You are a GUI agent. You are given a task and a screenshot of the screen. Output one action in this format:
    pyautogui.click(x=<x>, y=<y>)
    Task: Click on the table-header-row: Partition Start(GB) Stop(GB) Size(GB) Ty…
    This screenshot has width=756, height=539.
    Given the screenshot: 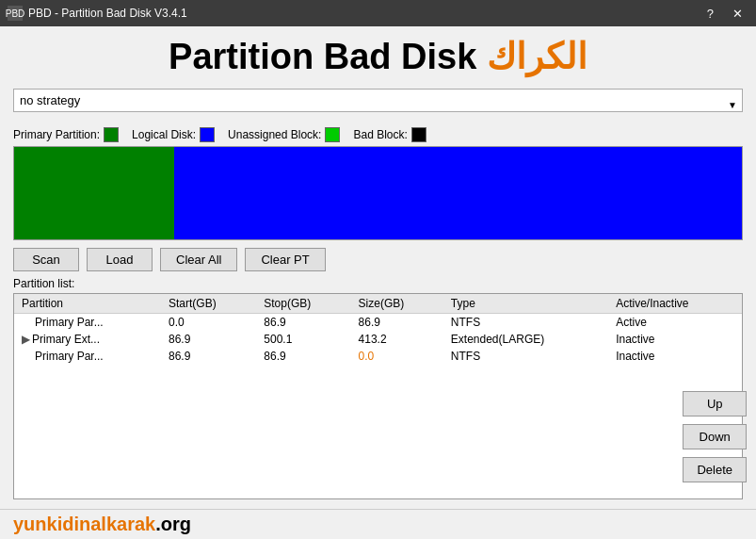 What is the action you would take?
    pyautogui.click(x=378, y=303)
    